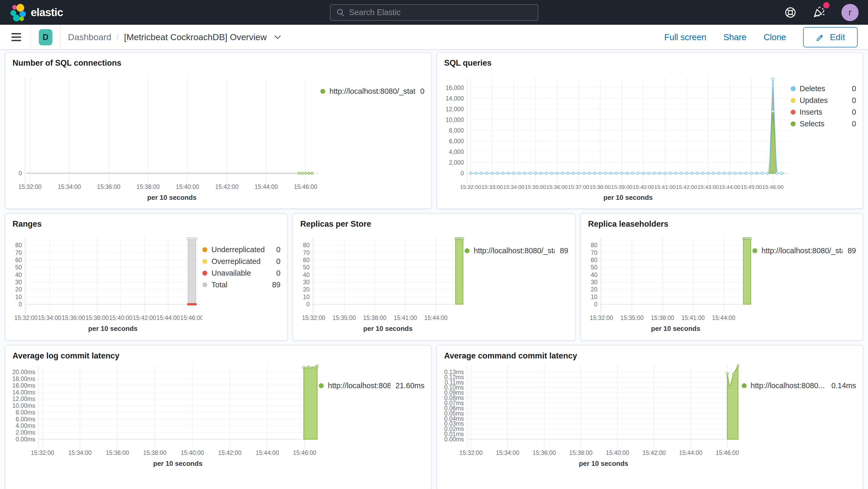 The width and height of the screenshot is (868, 489). I want to click on title-menu-button, so click(278, 37).